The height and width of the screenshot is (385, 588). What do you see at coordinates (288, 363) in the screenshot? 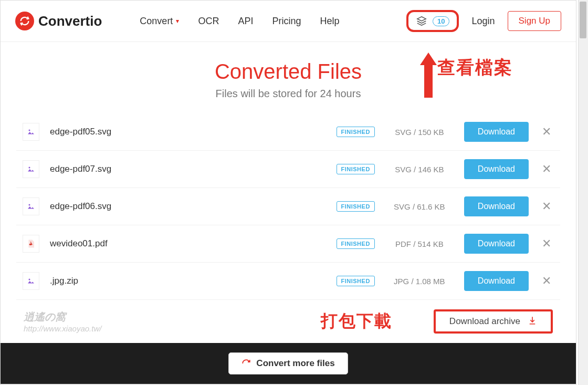
I see `convert-more-button: Convert more files` at bounding box center [288, 363].